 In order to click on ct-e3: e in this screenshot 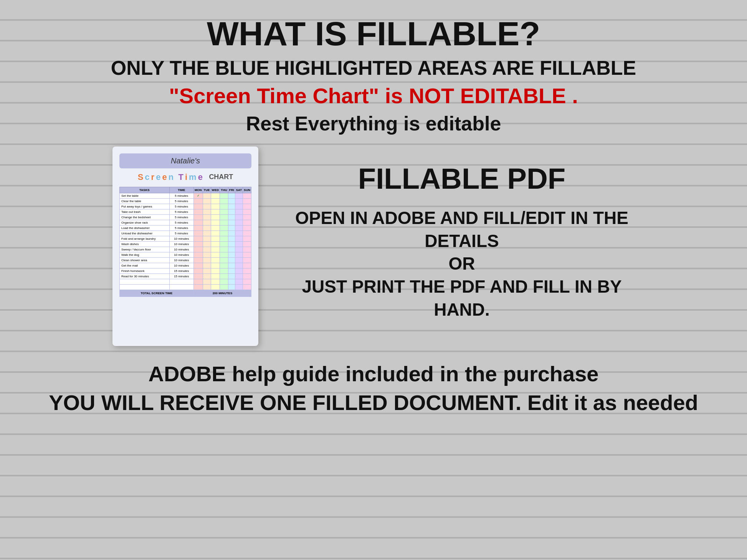, I will do `click(200, 177)`.